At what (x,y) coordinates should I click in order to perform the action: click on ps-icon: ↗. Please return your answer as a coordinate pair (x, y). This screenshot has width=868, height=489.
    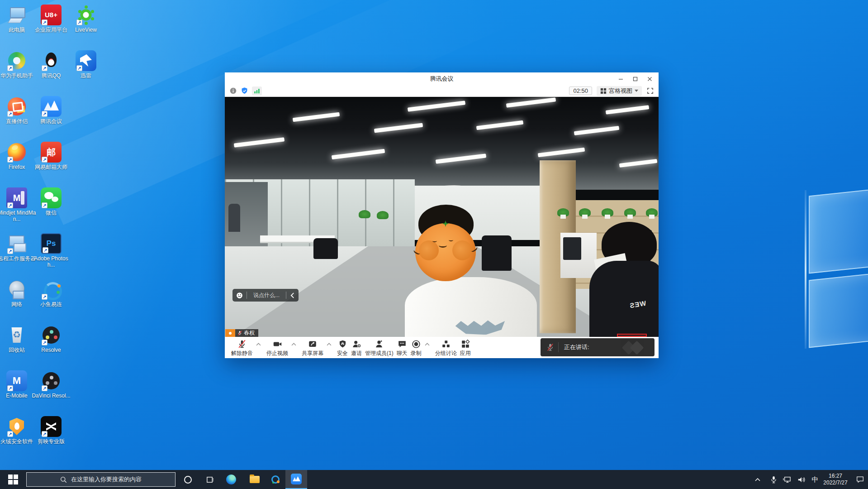
    Looking at the image, I should click on (51, 244).